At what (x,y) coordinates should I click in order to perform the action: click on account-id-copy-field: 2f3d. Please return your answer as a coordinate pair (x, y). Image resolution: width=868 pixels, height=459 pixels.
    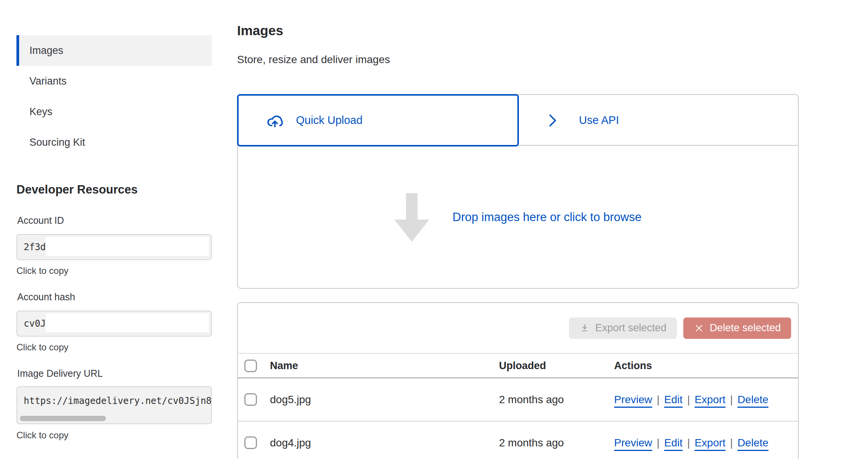
    Looking at the image, I should click on (114, 247).